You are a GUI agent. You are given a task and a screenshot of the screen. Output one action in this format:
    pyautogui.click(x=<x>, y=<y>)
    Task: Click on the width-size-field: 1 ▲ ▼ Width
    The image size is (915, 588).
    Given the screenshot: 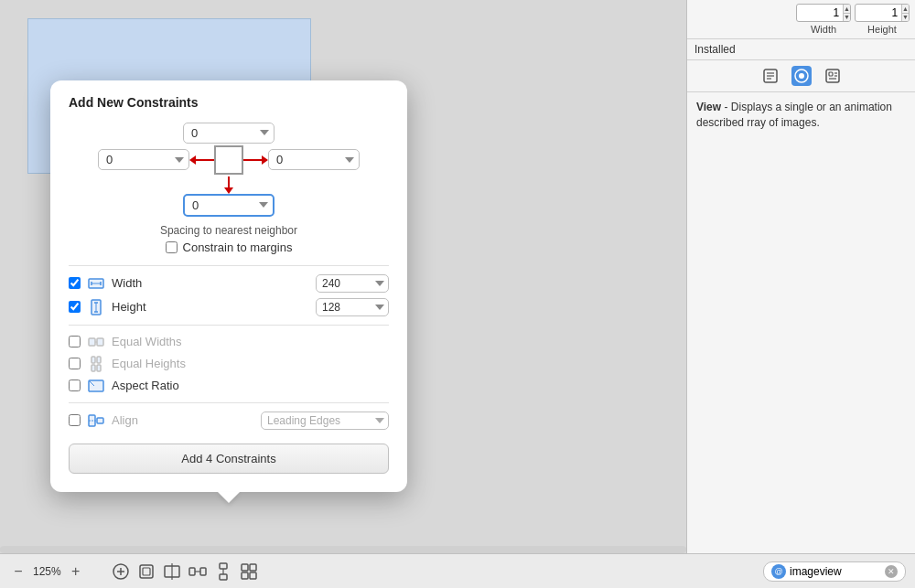 What is the action you would take?
    pyautogui.click(x=824, y=19)
    